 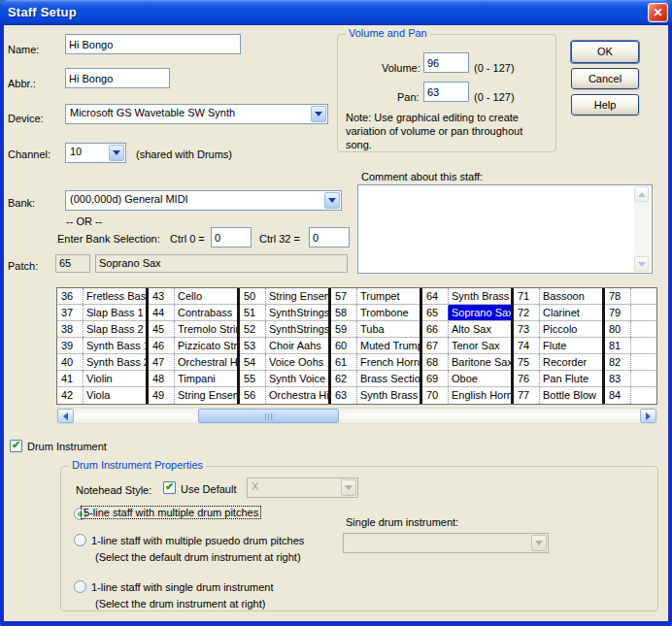 I want to click on patch-cell: 82, so click(x=631, y=363).